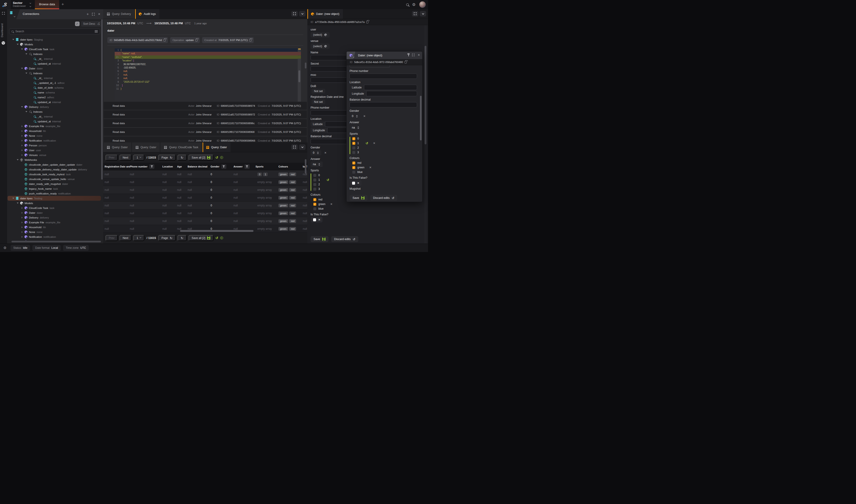 The image size is (856, 504). I want to click on grid-vertical-scrollbar, so click(306, 166).